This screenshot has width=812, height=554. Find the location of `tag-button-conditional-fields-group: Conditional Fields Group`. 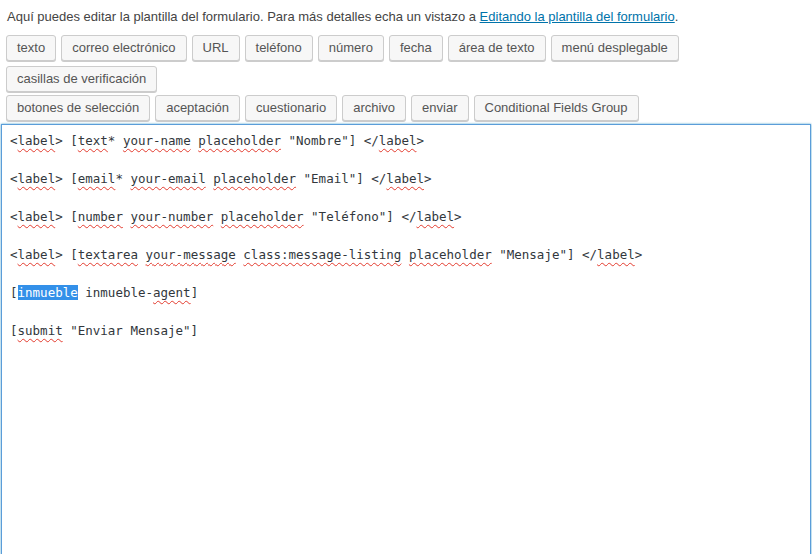

tag-button-conditional-fields-group: Conditional Fields Group is located at coordinates (556, 108).